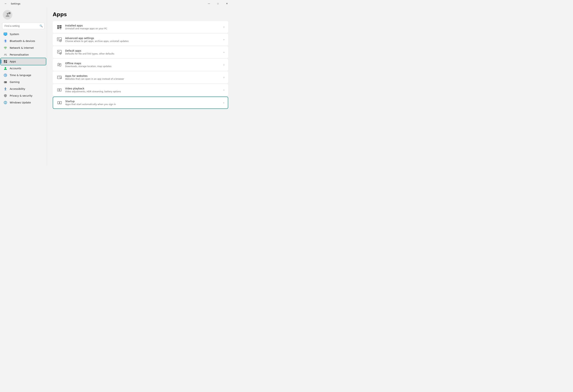 This screenshot has height=392, width=573. Describe the element at coordinates (141, 90) in the screenshot. I see `settings-item-video-playback: Video playback Video adjustments, HDR st…` at that location.